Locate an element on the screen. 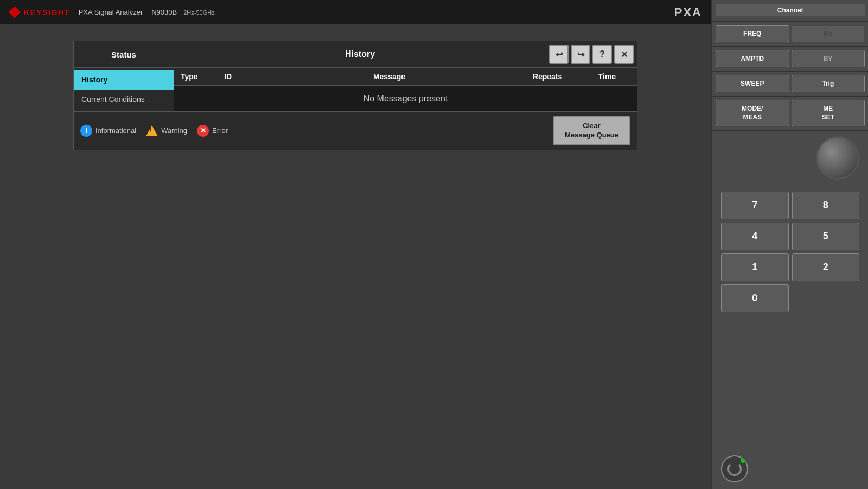 Image resolution: width=868 pixels, height=489 pixels. sweep-section: SWEEP Trig is located at coordinates (790, 84).